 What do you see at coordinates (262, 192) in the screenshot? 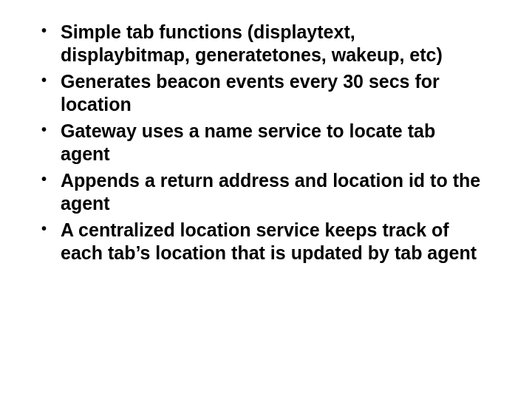
I see `list-item: Appends a return address and location id…` at bounding box center [262, 192].